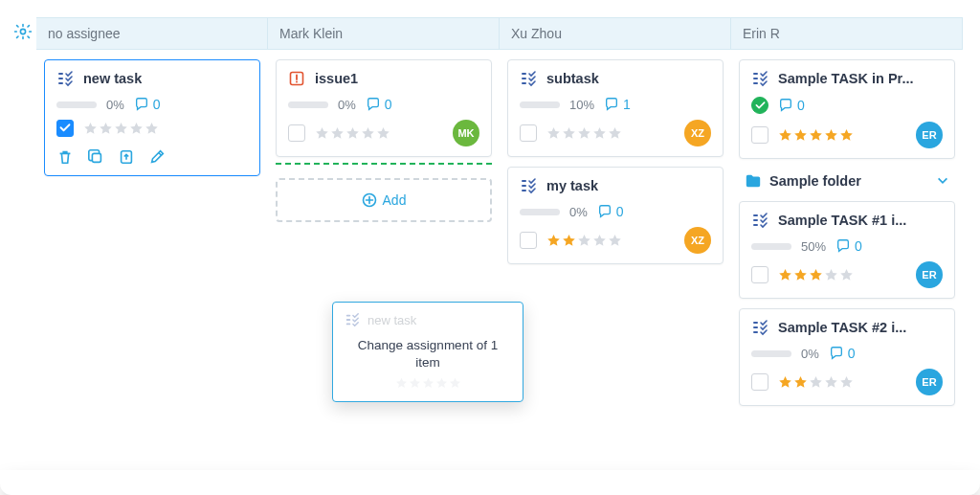 The image size is (980, 495). What do you see at coordinates (384, 34) in the screenshot?
I see `column-header: Mark Klein` at bounding box center [384, 34].